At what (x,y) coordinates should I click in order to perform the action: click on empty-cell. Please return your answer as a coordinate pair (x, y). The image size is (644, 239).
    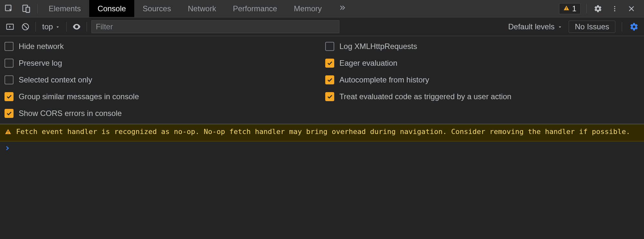
    Looking at the image, I should click on (482, 113).